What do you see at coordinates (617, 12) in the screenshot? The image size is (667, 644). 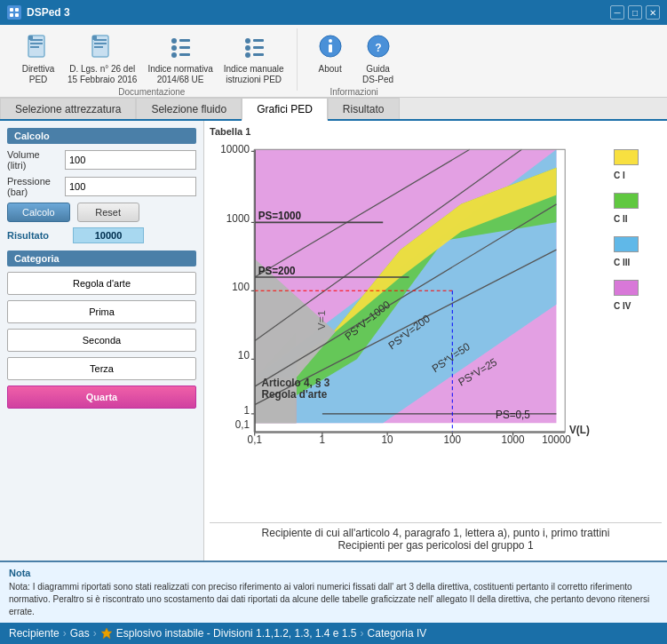 I see `minimize-button: ─` at bounding box center [617, 12].